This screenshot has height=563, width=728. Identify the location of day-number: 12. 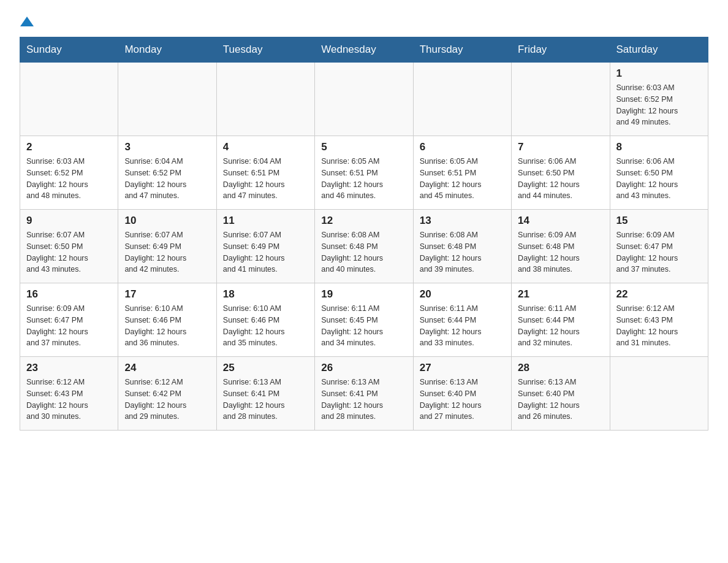
(364, 221).